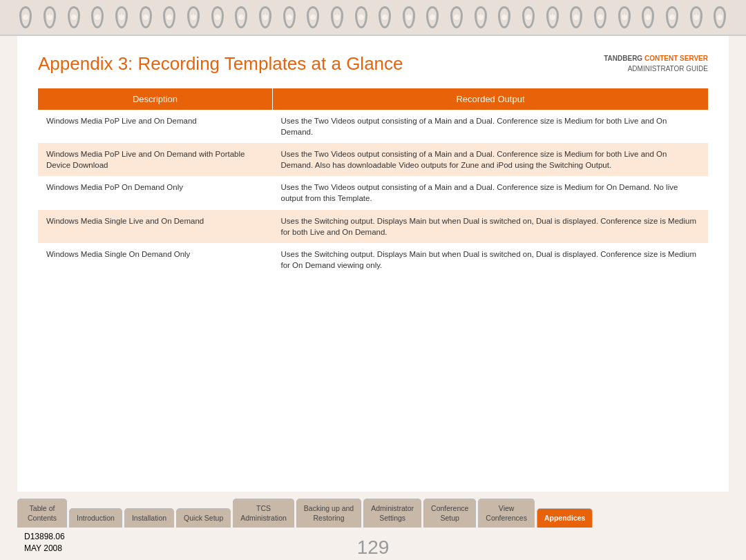 The image size is (746, 560). I want to click on table-row: Windows Media PoP Live and On Demand wit…, so click(373, 160).